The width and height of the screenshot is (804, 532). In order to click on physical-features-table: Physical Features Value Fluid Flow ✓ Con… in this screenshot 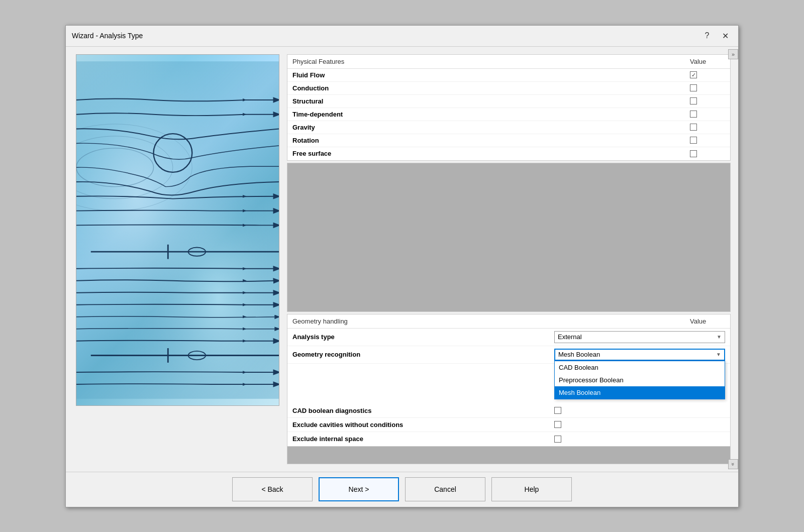, I will do `click(509, 108)`.